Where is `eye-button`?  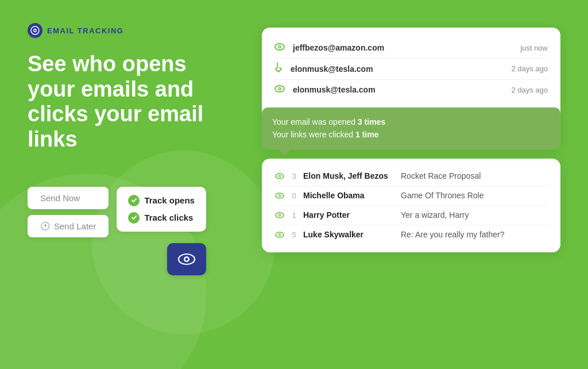 eye-button is located at coordinates (187, 259).